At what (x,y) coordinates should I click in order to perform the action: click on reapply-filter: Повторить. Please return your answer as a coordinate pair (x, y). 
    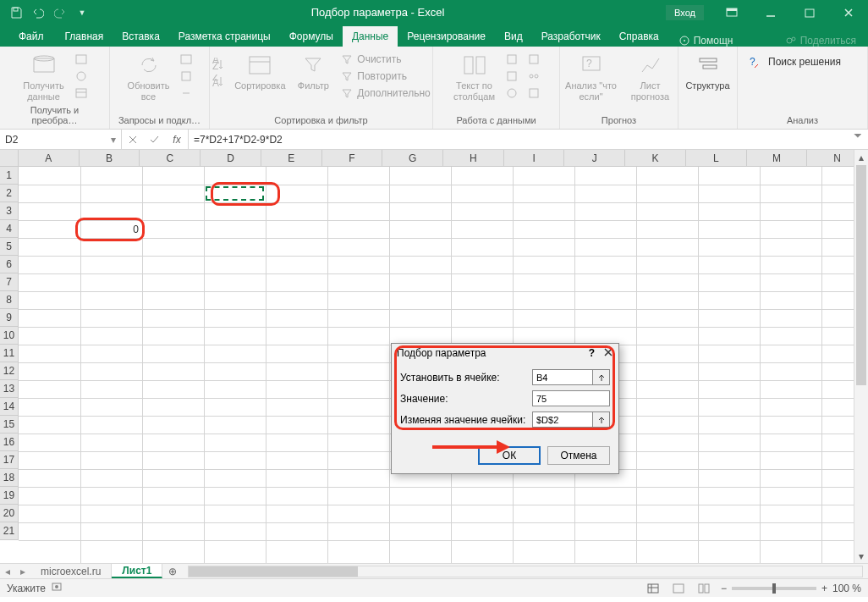
    Looking at the image, I should click on (385, 76).